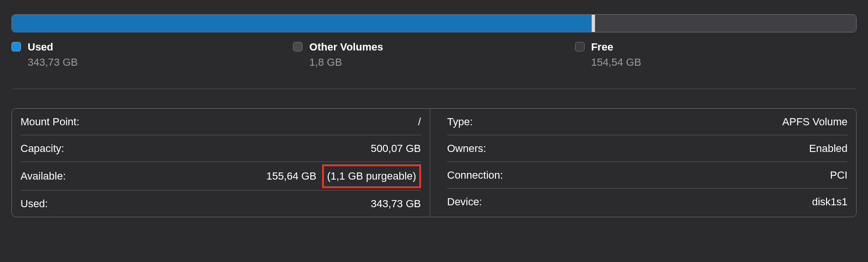  What do you see at coordinates (298, 47) in the screenshot?
I see `legend-swatch-other` at bounding box center [298, 47].